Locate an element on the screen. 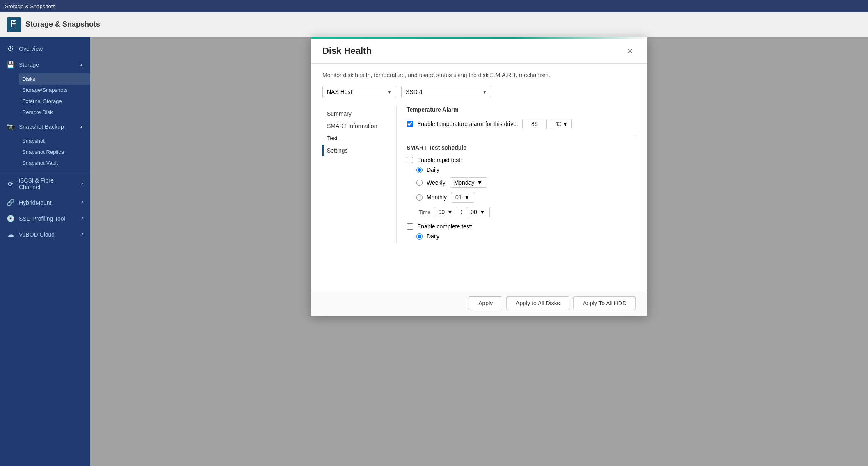 This screenshot has width=868, height=466. weekly-day-select: Monday ▼ is located at coordinates (468, 183).